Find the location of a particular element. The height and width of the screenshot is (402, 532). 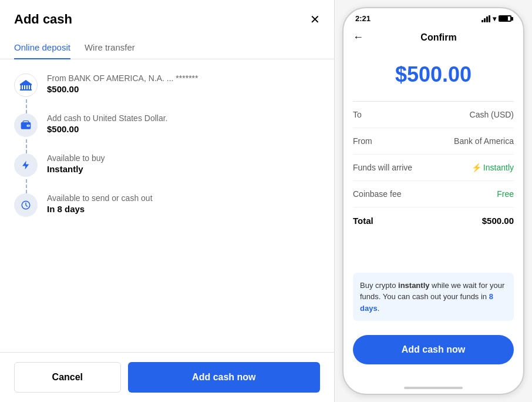

phone-footer: Add cash now is located at coordinates (433, 352).